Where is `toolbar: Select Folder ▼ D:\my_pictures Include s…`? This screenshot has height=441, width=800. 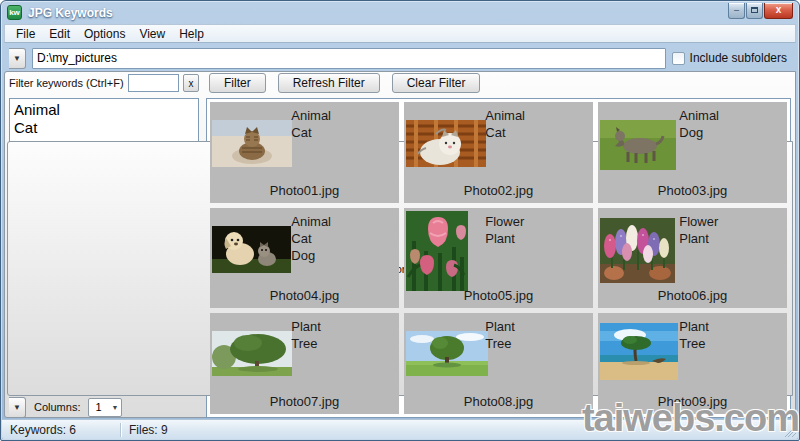
toolbar: Select Folder ▼ D:\my_pictures Include s… is located at coordinates (400, 58).